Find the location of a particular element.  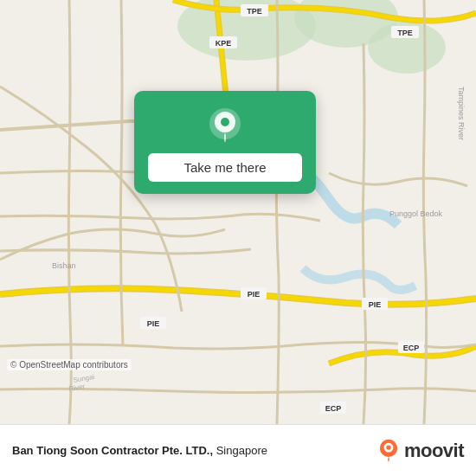

moovit-logo: moovit is located at coordinates (421, 451).